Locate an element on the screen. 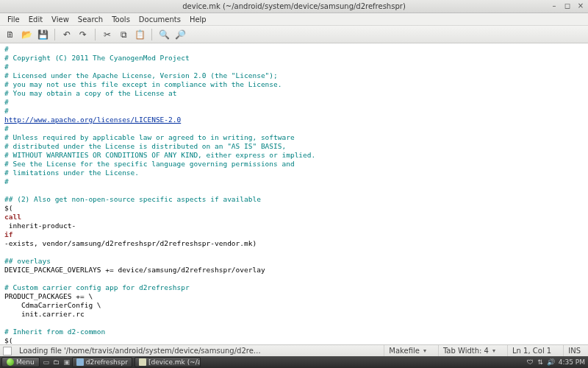 The width and height of the screenshot is (588, 368). terminal-icon: ▣ is located at coordinates (67, 362).